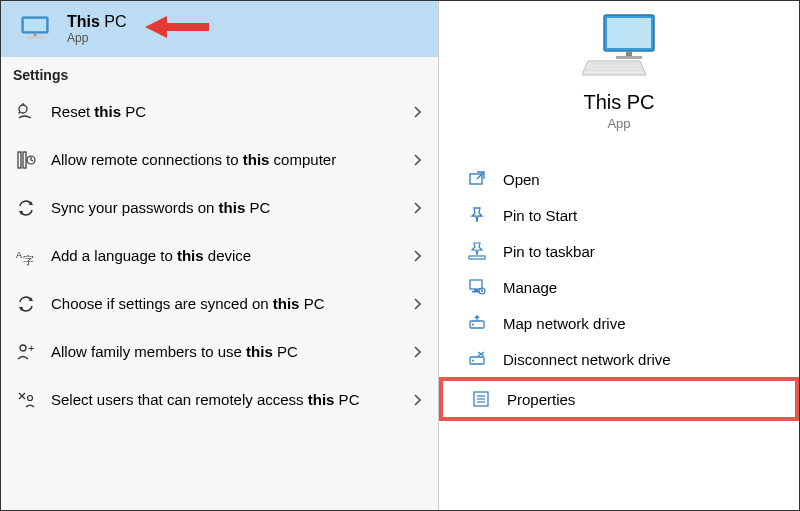 The image size is (800, 511). I want to click on svg-text: 字, so click(28, 260).